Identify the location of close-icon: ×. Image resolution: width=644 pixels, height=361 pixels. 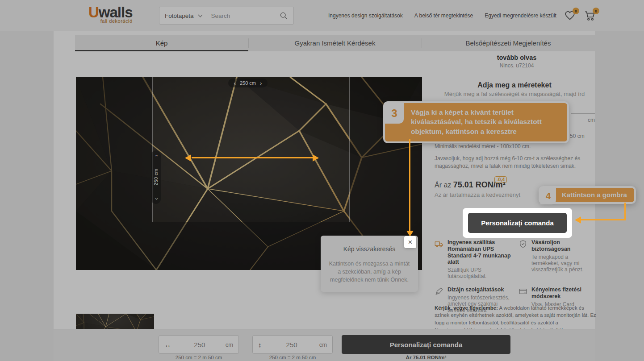
(410, 242).